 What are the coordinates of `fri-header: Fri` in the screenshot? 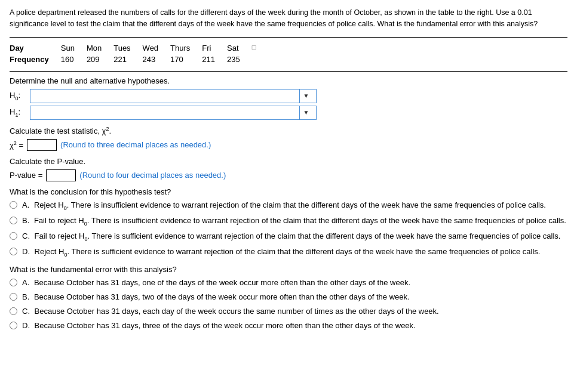 It's located at (214, 48).